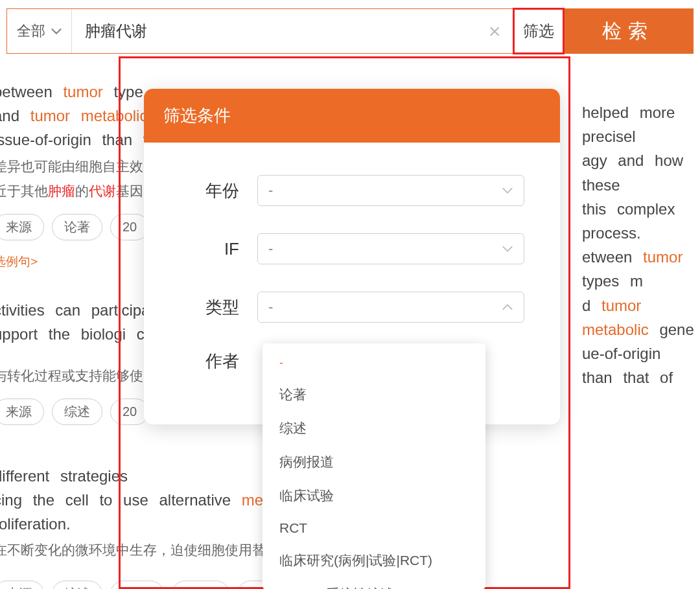  Describe the element at coordinates (31, 31) in the screenshot. I see `scope-label: 全部` at that location.